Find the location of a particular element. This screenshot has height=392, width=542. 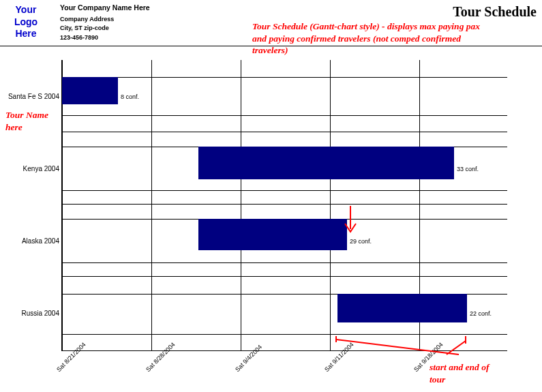

annotation-start-end: start and end of tour is located at coordinates (460, 374).